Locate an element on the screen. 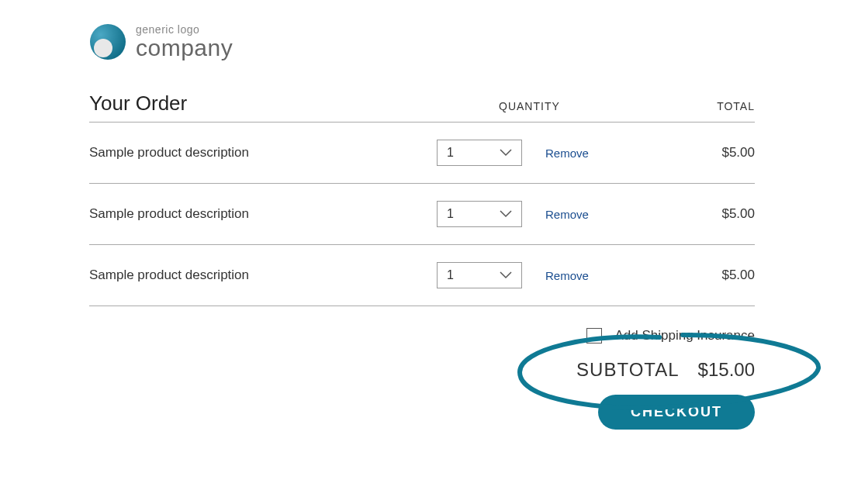  logo-title: company is located at coordinates (185, 48).